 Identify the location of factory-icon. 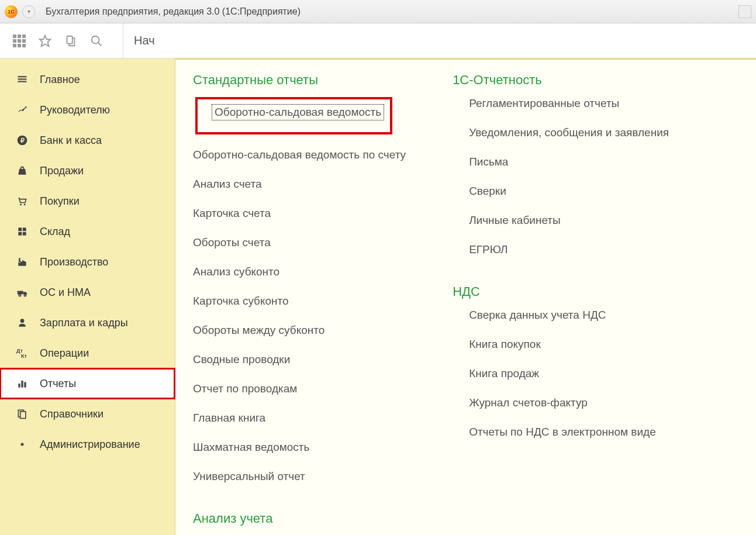
(22, 262).